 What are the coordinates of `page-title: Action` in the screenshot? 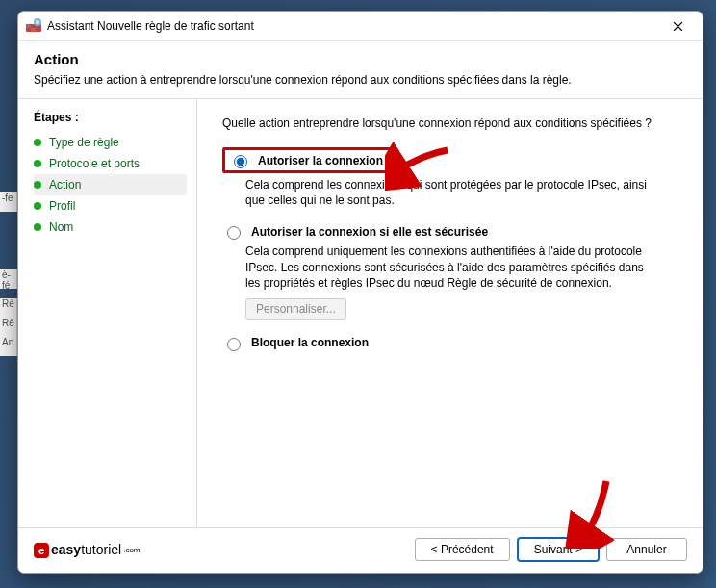 It's located at (360, 60).